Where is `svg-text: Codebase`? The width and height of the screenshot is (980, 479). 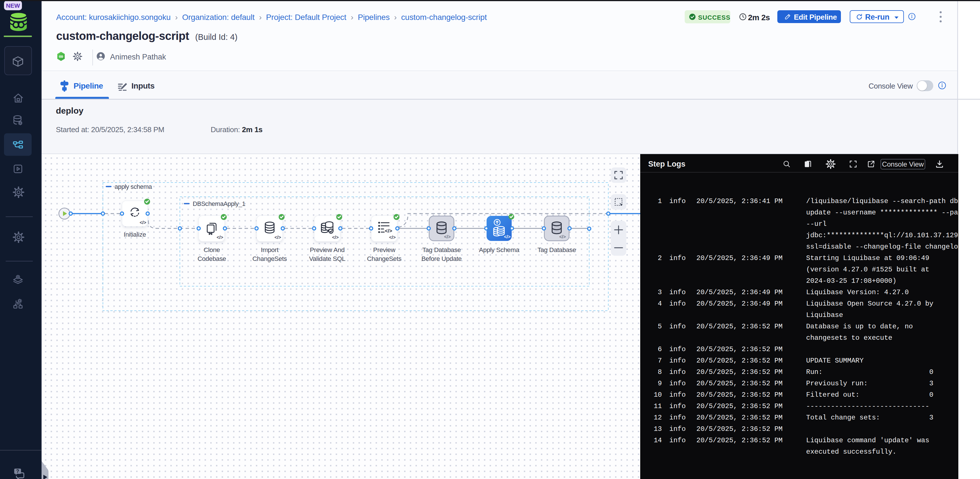 svg-text: Codebase is located at coordinates (212, 259).